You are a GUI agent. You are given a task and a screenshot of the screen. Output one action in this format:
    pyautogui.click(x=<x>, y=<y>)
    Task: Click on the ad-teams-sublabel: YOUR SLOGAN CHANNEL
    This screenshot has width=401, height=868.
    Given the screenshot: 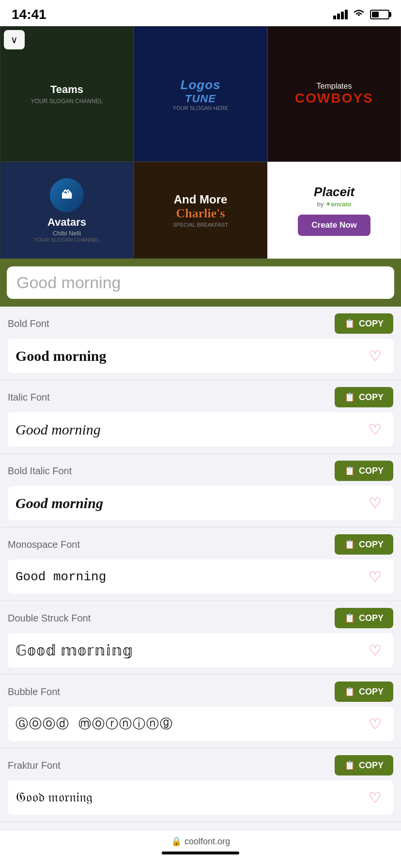 What is the action you would take?
    pyautogui.click(x=67, y=101)
    